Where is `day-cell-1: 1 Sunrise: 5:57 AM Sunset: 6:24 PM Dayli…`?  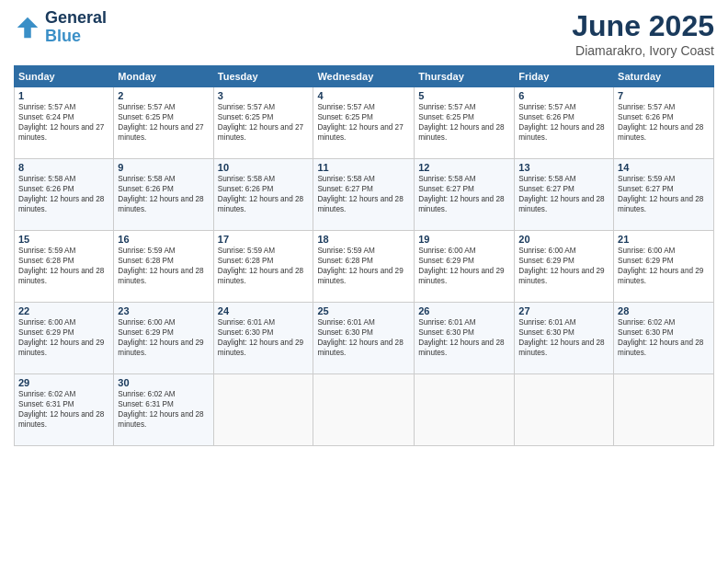
day-cell-1: 1 Sunrise: 5:57 AM Sunset: 6:24 PM Dayli… is located at coordinates (64, 123).